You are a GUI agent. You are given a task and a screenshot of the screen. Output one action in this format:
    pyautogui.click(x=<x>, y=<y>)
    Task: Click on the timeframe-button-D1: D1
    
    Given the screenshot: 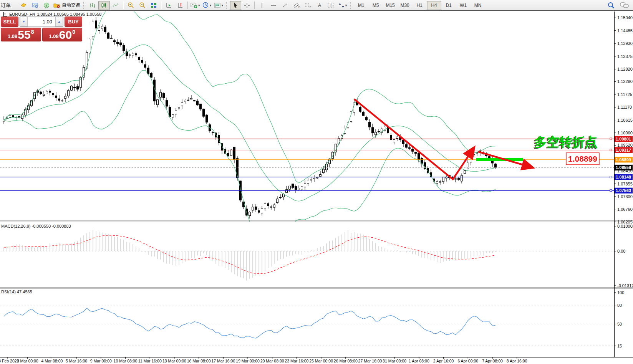 What is the action you would take?
    pyautogui.click(x=449, y=5)
    